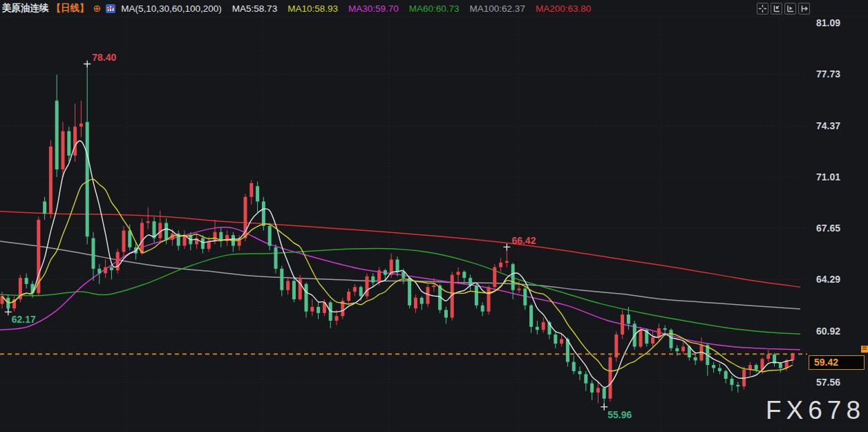  What do you see at coordinates (312, 8) in the screenshot?
I see `ma10-value: MA10:58.93` at bounding box center [312, 8].